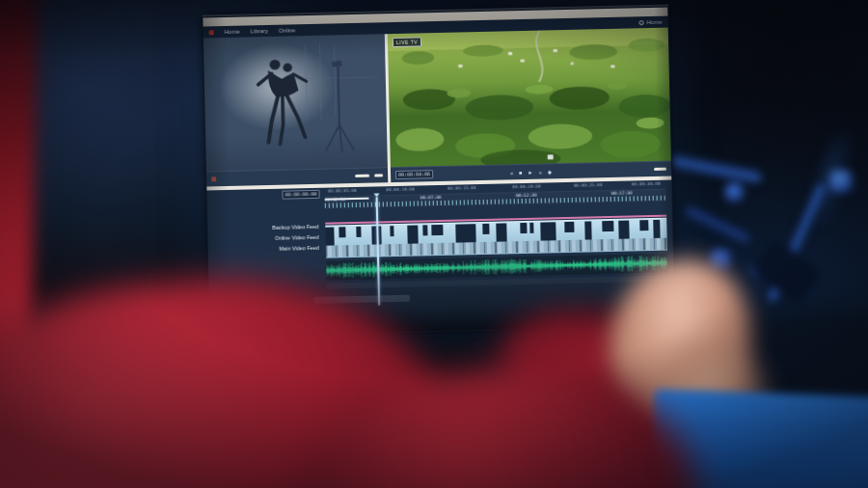  What do you see at coordinates (287, 30) in the screenshot?
I see `menu-item-online: Online` at bounding box center [287, 30].